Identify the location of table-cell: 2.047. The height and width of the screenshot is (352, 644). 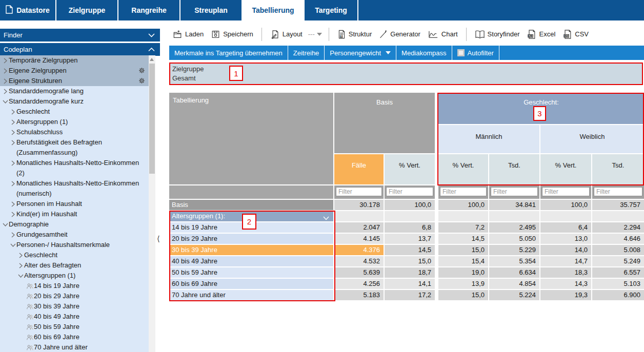
(359, 227).